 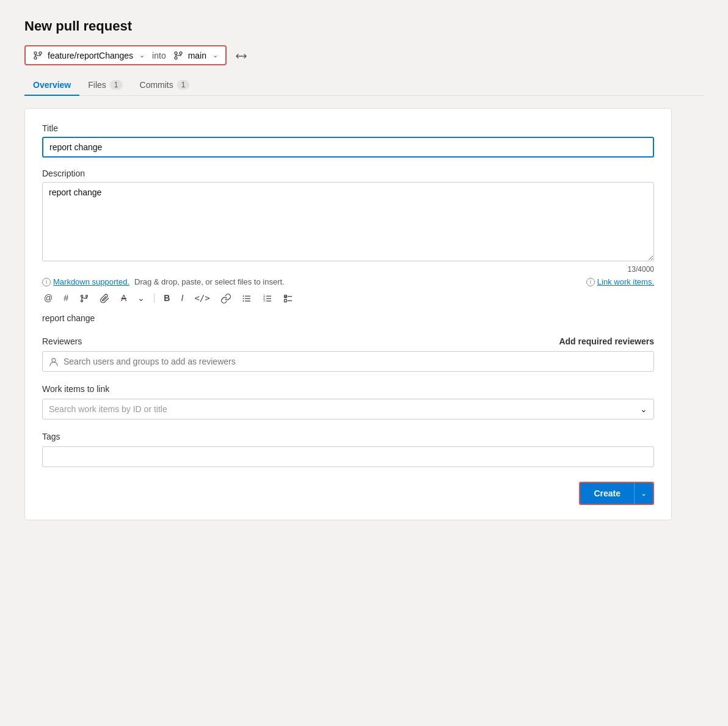 I want to click on info-icon: i, so click(x=46, y=282).